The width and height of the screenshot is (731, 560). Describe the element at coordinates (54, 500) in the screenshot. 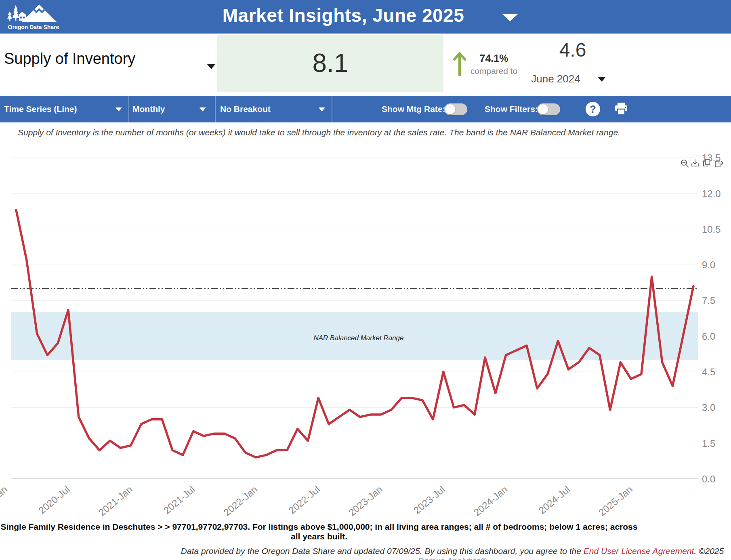

I see `svg-text: 2020-Jul` at that location.